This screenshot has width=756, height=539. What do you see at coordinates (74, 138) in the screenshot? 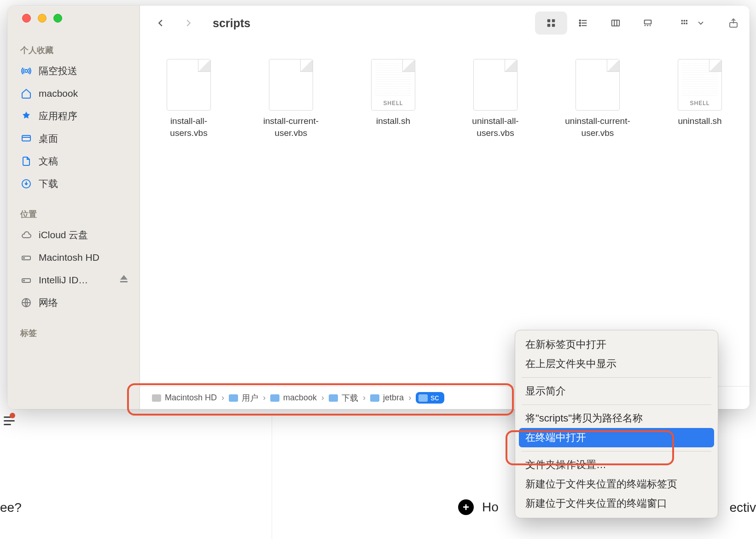
I see `sidebar-item-desktop: 桌面` at bounding box center [74, 138].